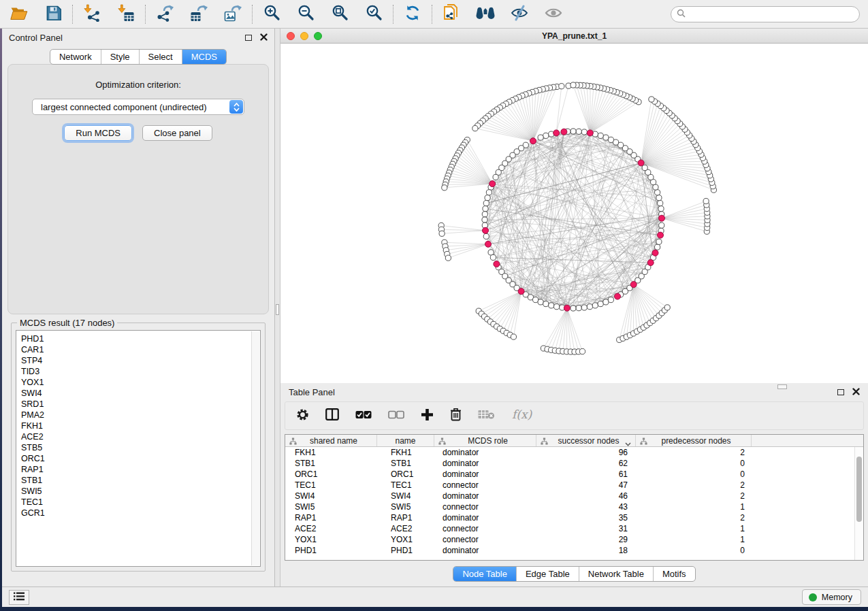  What do you see at coordinates (140, 469) in the screenshot?
I see `result-node-item: RAP1` at bounding box center [140, 469].